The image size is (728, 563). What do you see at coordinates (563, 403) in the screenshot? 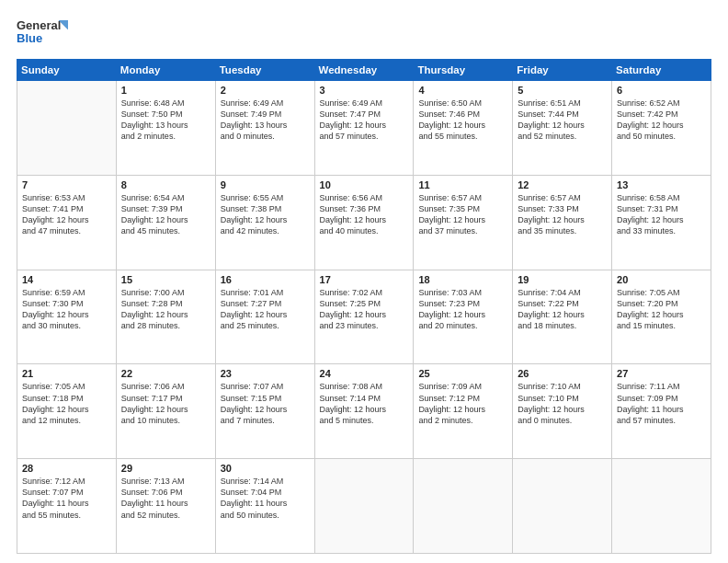
I see `day-info: Sunrise: 7:10 AM Sunset: 7:10 PM Dayligh…` at bounding box center [563, 403].